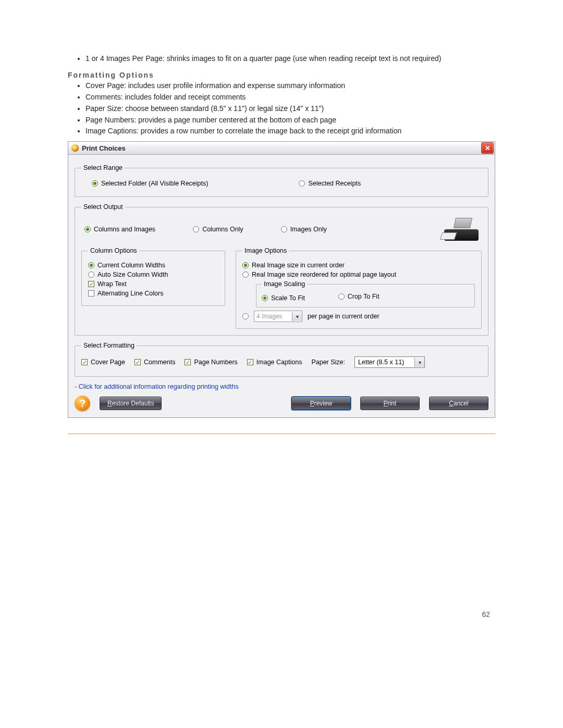  Describe the element at coordinates (130, 293) in the screenshot. I see `check-label: Alternating Line Colors` at that location.